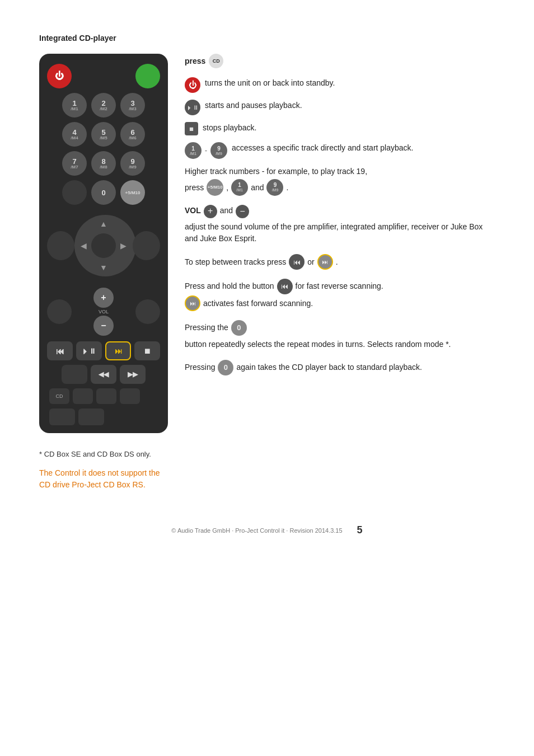 Image resolution: width=534 pixels, height=756 pixels. Describe the element at coordinates (95, 454) in the screenshot. I see `footnote-text: * CD Box SE and CD Box DS only.` at that location.